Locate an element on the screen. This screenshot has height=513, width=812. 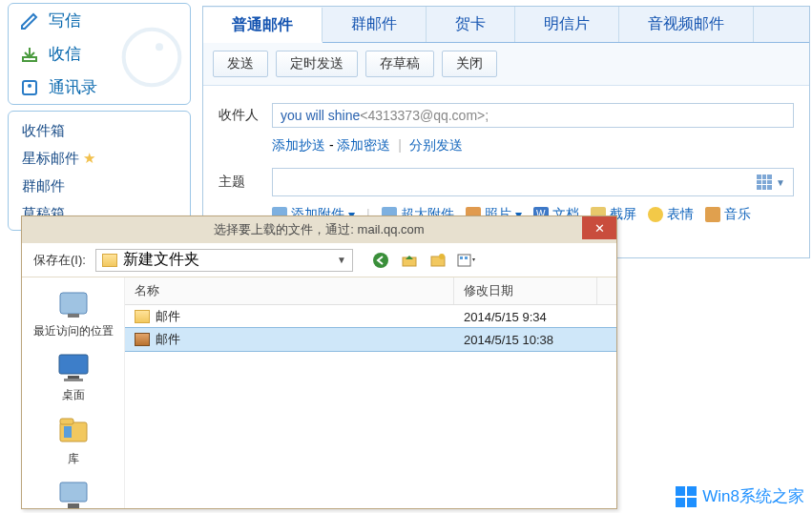
recipient-name: you will shine is located at coordinates (321, 115).